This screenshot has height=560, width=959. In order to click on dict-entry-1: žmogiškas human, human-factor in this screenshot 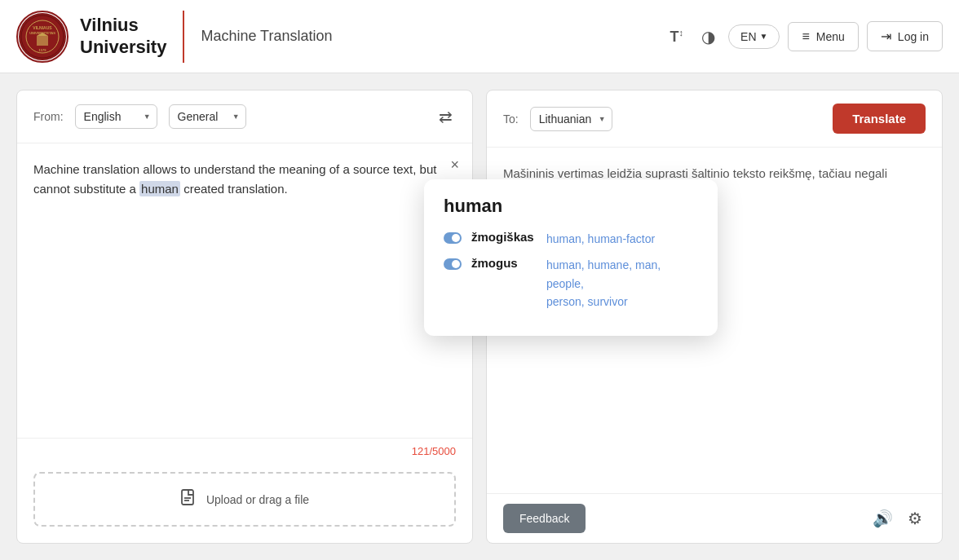, I will do `click(571, 239)`.